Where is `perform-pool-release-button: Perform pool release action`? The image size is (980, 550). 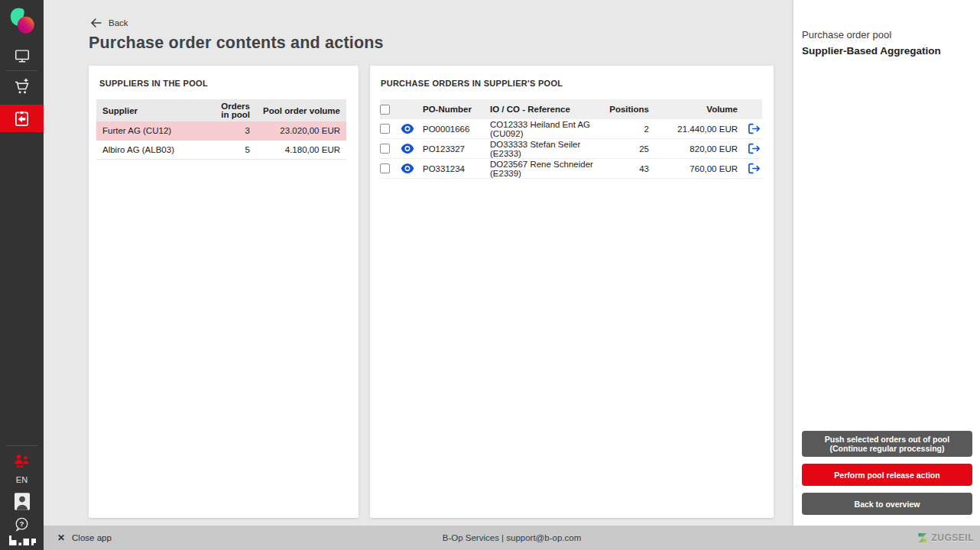 perform-pool-release-button: Perform pool release action is located at coordinates (887, 475).